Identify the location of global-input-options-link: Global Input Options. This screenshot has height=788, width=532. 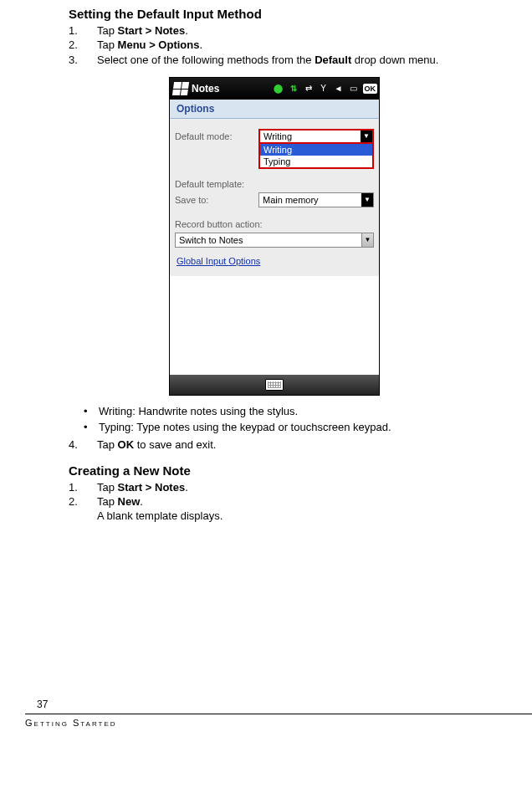
(218, 261).